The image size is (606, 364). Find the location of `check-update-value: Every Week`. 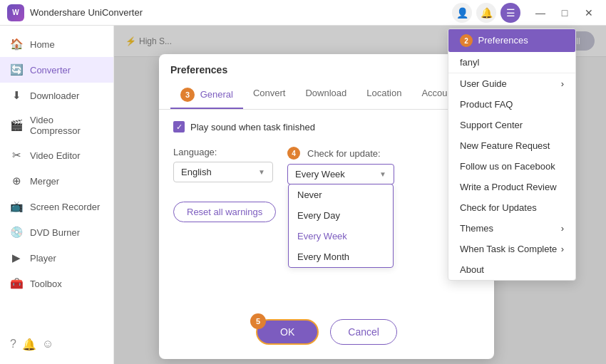

check-update-value: Every Week is located at coordinates (320, 174).